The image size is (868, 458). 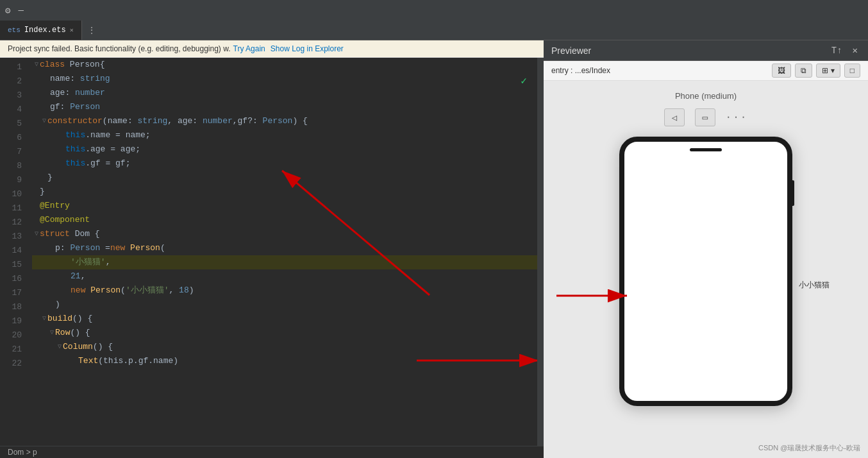 What do you see at coordinates (13, 138) in the screenshot?
I see `ln-6: 6` at bounding box center [13, 138].